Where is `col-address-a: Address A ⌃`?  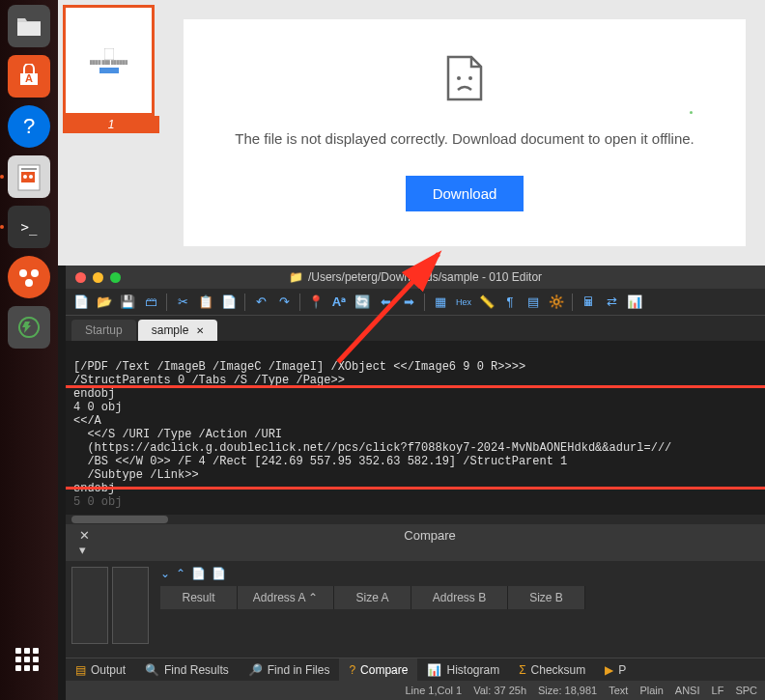
col-address-a: Address A ⌃ is located at coordinates (286, 598).